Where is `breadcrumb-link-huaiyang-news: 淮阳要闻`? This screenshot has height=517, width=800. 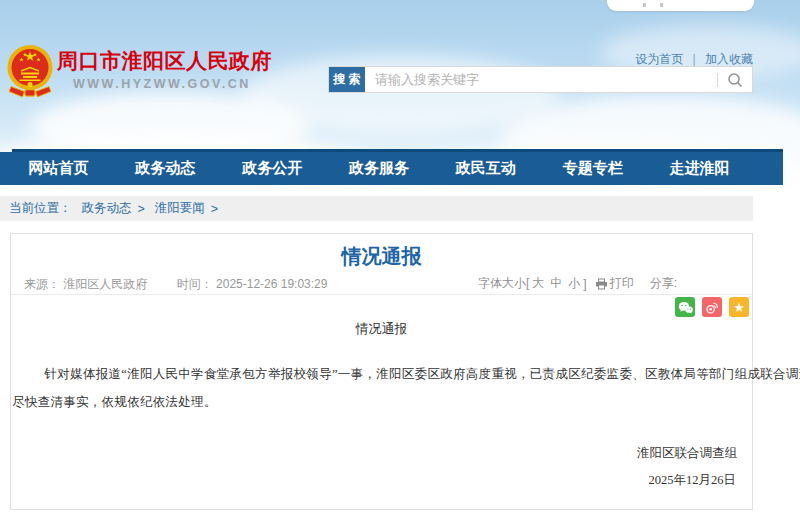 breadcrumb-link-huaiyang-news: 淮阳要闻 is located at coordinates (180, 208).